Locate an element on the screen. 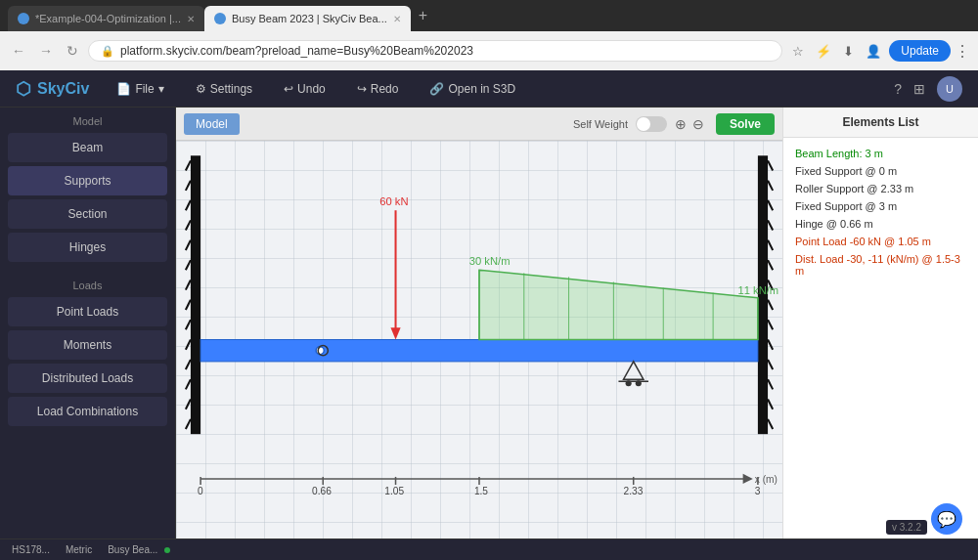  avatar: U is located at coordinates (950, 89).